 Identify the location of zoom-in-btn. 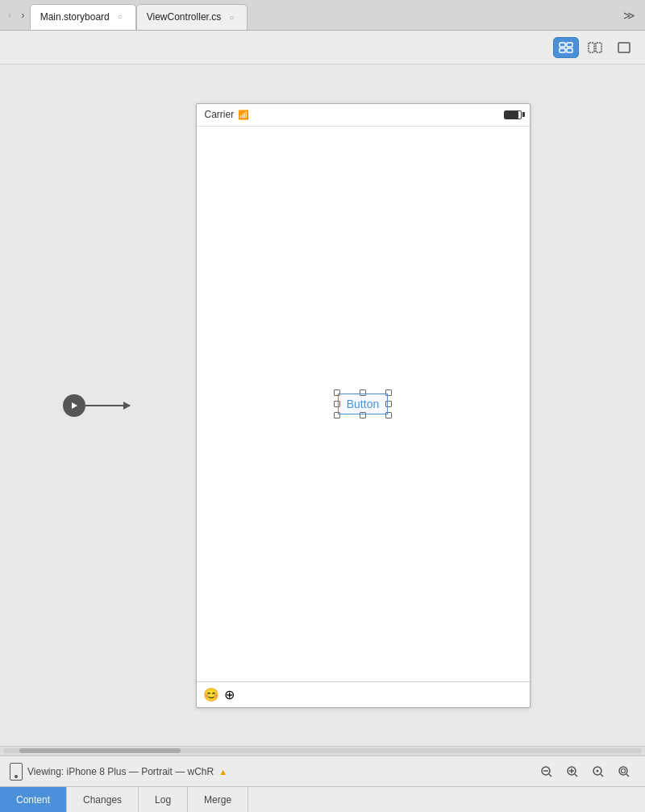
(572, 772).